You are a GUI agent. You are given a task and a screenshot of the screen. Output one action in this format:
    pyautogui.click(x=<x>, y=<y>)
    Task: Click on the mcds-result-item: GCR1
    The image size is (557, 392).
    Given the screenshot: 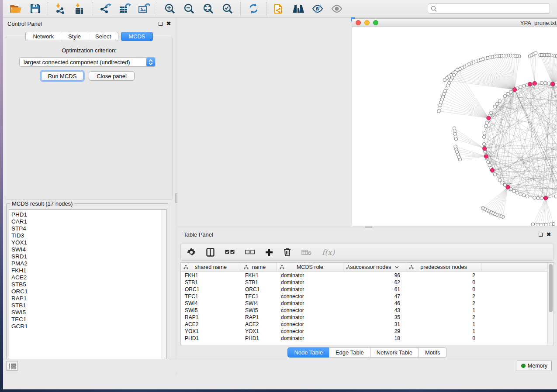 What is the action you would take?
    pyautogui.click(x=86, y=327)
    